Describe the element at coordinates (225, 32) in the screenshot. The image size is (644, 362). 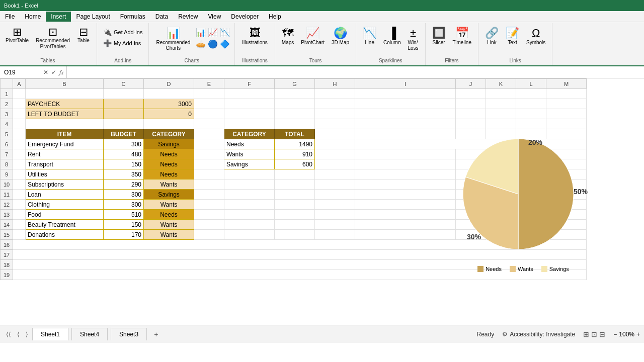
I see `line-chart-icon: 📉` at that location.